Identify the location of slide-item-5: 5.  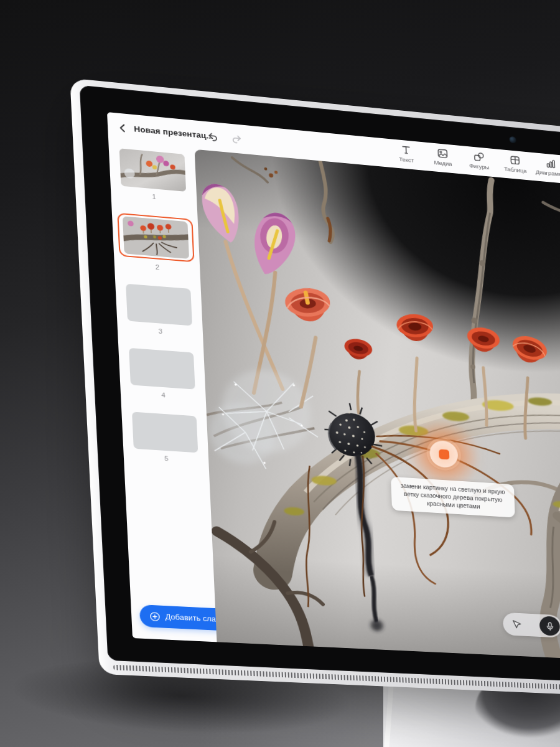
(165, 438).